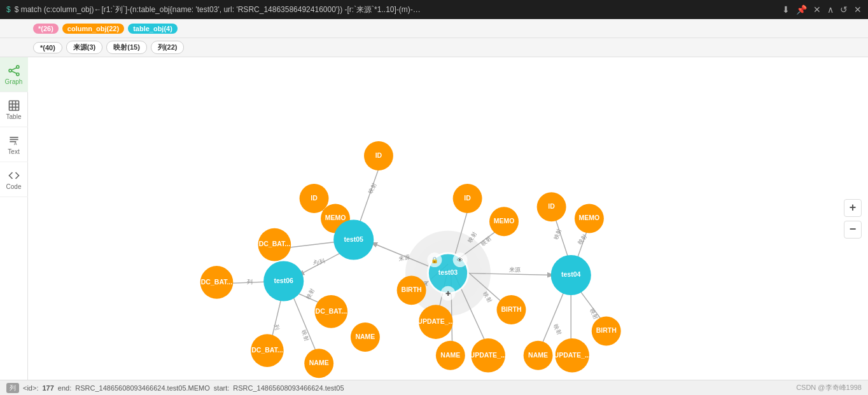 The image size is (868, 395). I want to click on edge-label-mapping5: 映射, so click(306, 336).